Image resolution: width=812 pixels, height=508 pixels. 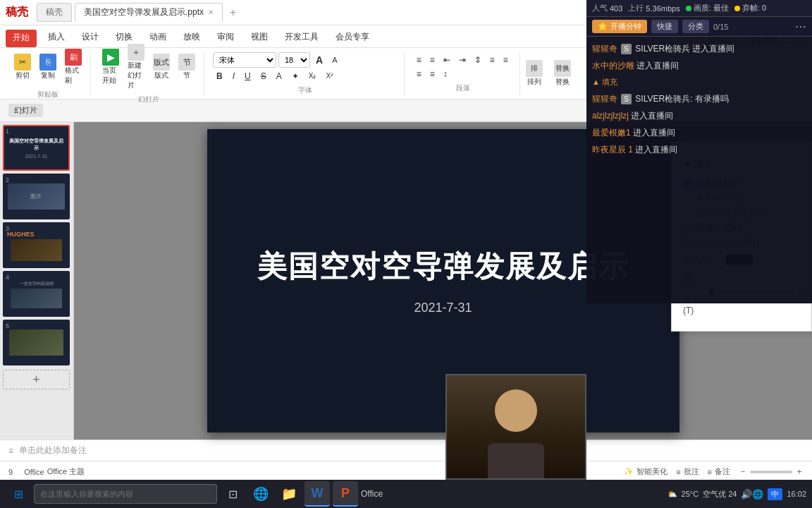 What do you see at coordinates (21, 38) in the screenshot?
I see `tab-kaishi: 开始` at bounding box center [21, 38].